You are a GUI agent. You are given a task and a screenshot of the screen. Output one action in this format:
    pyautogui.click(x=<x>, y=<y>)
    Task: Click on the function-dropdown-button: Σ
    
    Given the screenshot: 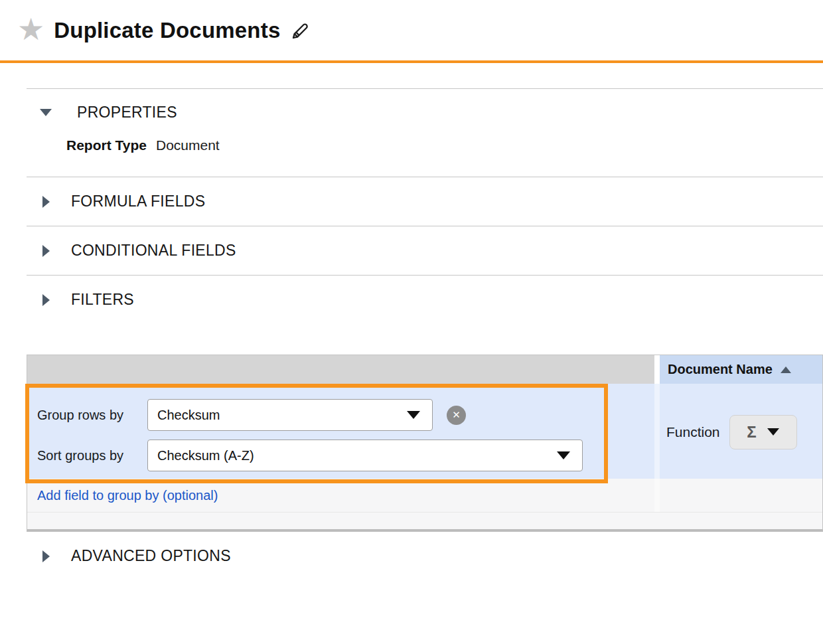 What is the action you would take?
    pyautogui.click(x=763, y=432)
    